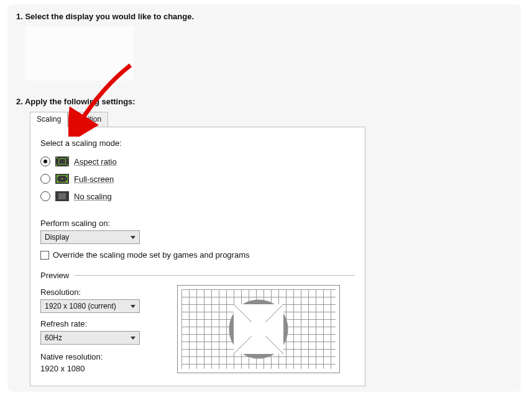  I want to click on step1-heading: 1. Select the display you would like to …, so click(264, 16).